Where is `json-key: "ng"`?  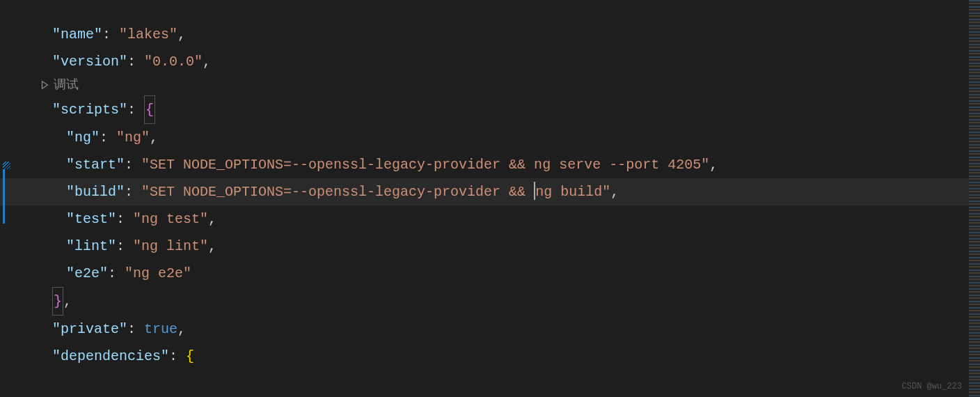
json-key: "ng" is located at coordinates (83, 138).